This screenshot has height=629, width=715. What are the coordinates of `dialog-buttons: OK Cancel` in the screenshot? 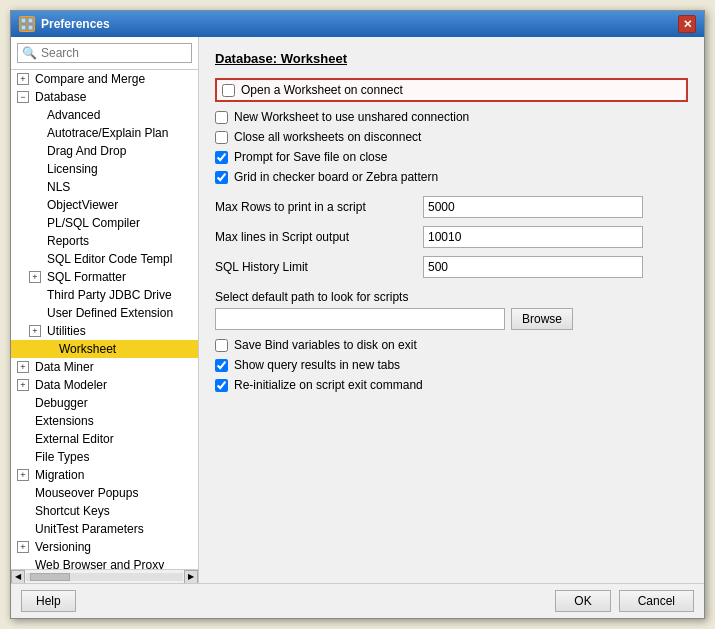 It's located at (624, 601).